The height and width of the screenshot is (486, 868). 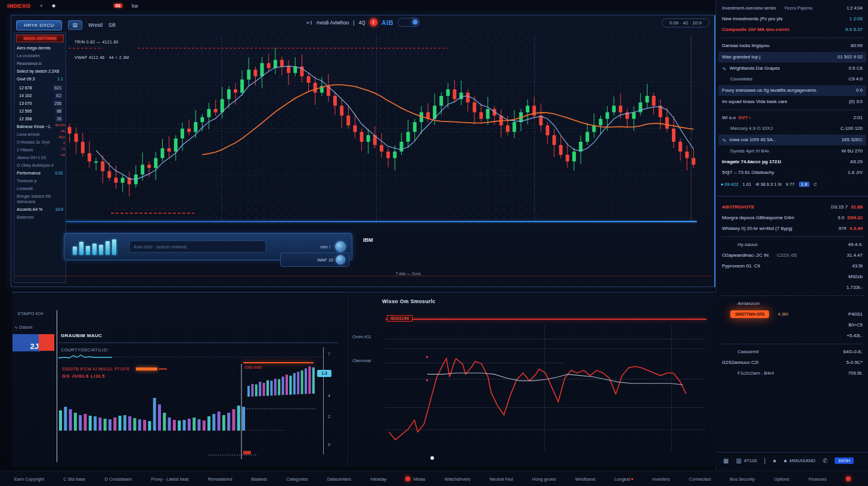 What do you see at coordinates (792, 79) in the screenshot?
I see `watchlist-row: Couvsides C9 4:0` at bounding box center [792, 79].